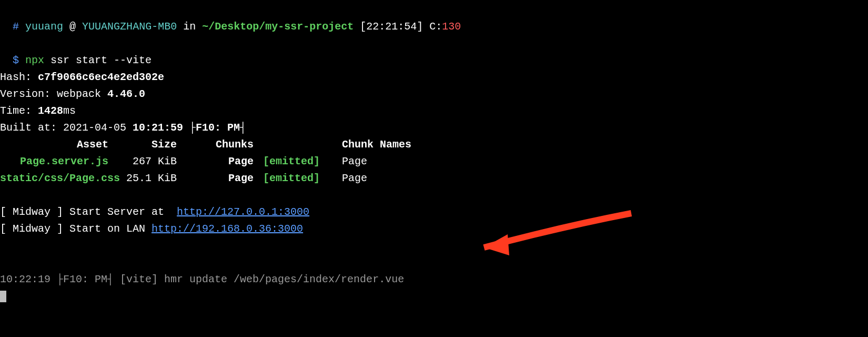 This screenshot has height=337, width=868. Describe the element at coordinates (19, 111) in the screenshot. I see `time-label: Time:` at that location.